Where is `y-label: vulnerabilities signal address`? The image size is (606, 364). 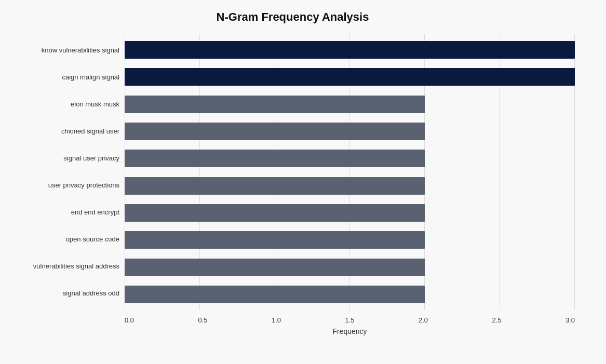 y-label: vulnerabilities signal address is located at coordinates (76, 266).